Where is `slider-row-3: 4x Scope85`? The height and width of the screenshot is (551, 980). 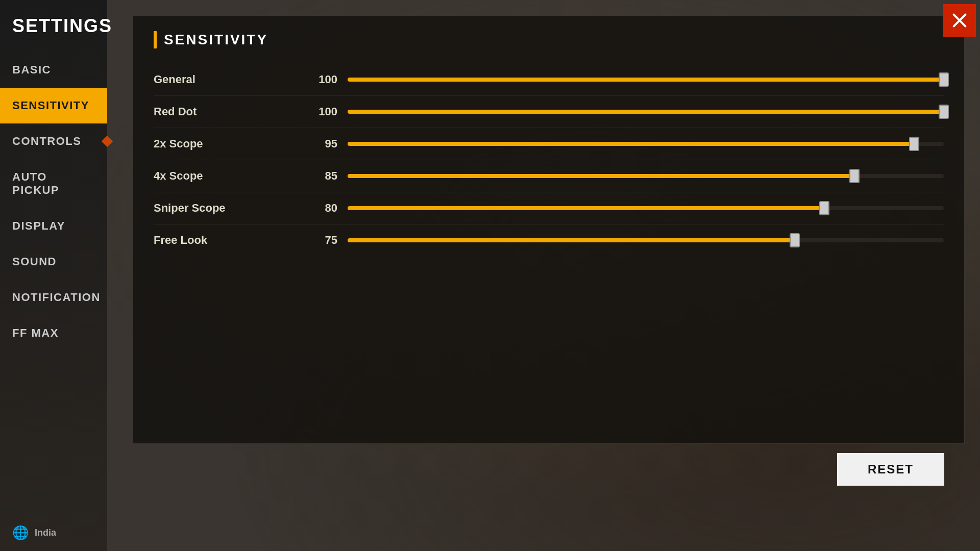 slider-row-3: 4x Scope85 is located at coordinates (549, 177).